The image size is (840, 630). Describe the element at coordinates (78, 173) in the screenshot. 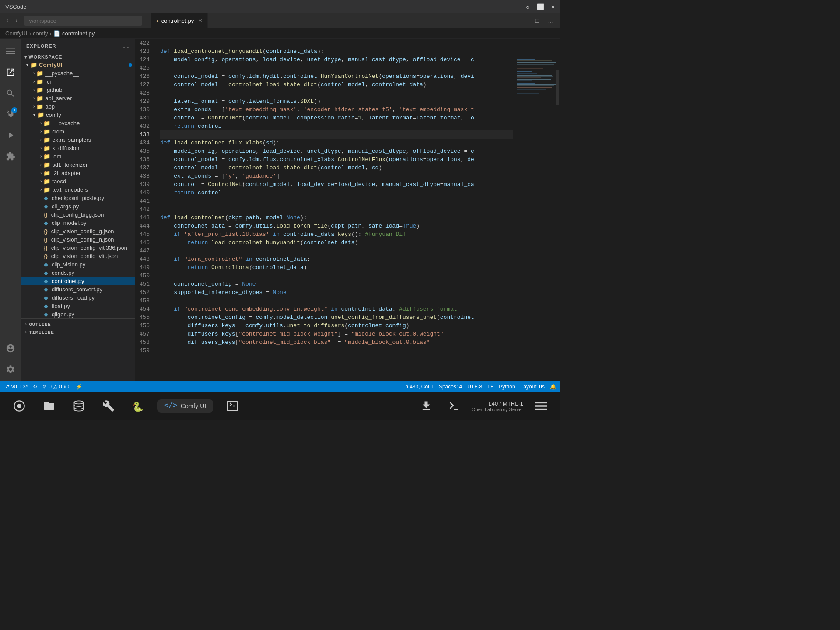

I see `tree-item-t2i-adapter: › 📁 t2i_adapter` at that location.